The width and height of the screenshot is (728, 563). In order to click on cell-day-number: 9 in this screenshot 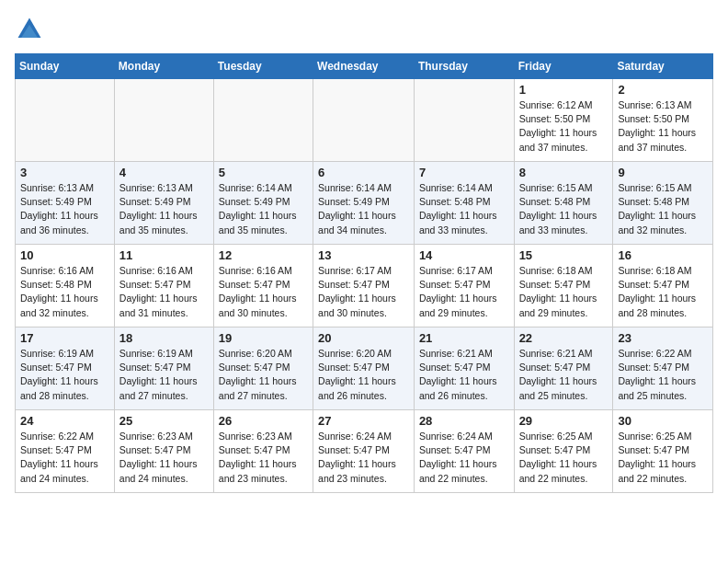, I will do `click(663, 173)`.